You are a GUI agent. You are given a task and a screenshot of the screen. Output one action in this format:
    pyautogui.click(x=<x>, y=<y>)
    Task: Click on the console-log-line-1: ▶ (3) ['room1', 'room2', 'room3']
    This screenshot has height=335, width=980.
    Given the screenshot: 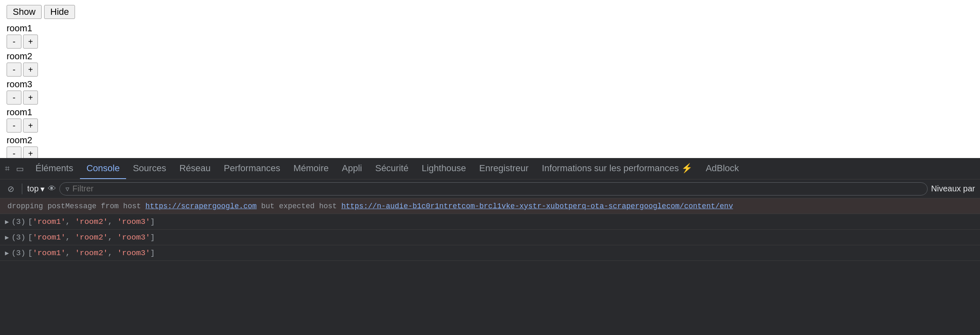 What is the action you would take?
    pyautogui.click(x=490, y=222)
    